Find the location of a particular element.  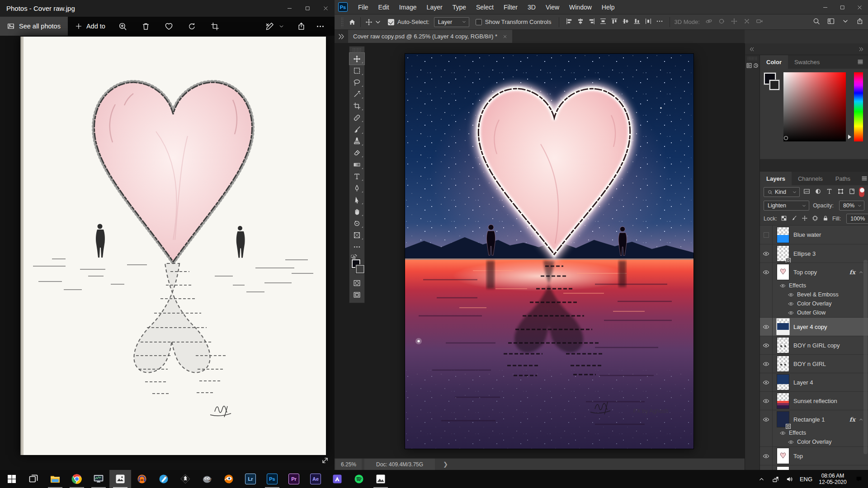

layer-row: Layer 4 copy is located at coordinates (814, 326).